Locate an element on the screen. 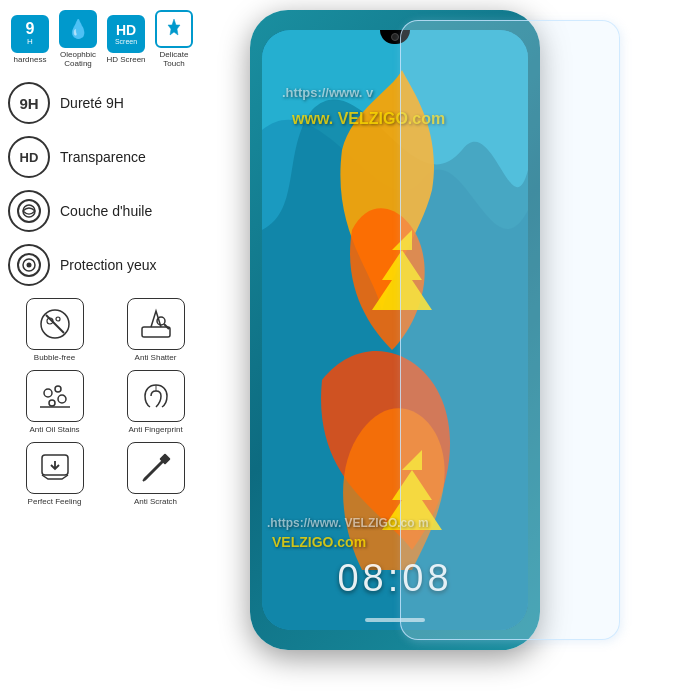 Image resolution: width=700 pixels, height=700 pixels. grid-item-scratch: Anti Scratch is located at coordinates (156, 474).